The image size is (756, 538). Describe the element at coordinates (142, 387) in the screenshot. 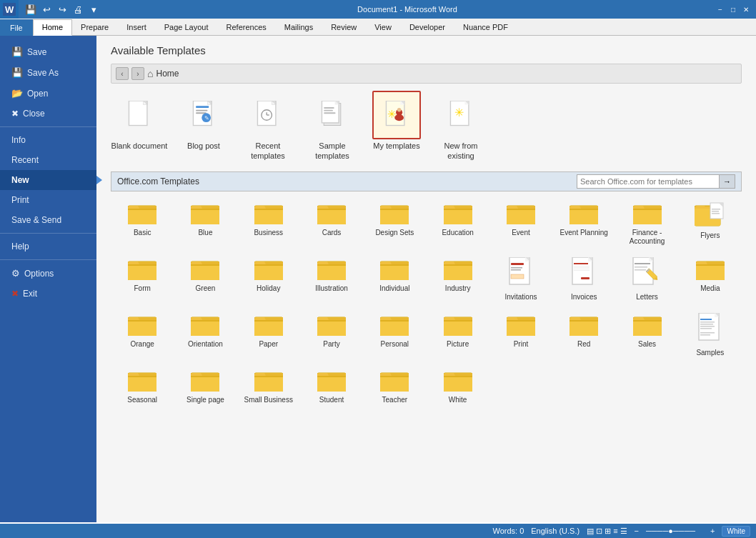

I see `grid-item-seasonal: Seasonal` at that location.